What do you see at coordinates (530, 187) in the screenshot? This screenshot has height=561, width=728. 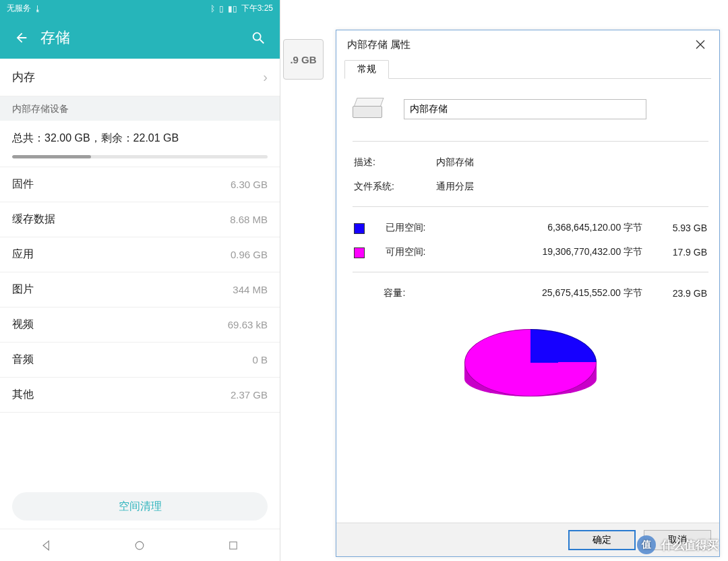 I see `row-fs: 文件系统: 通用分层` at bounding box center [530, 187].